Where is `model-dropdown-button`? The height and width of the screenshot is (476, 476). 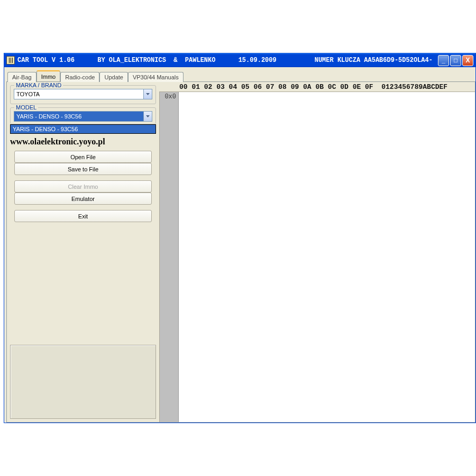 model-dropdown-button is located at coordinates (148, 116).